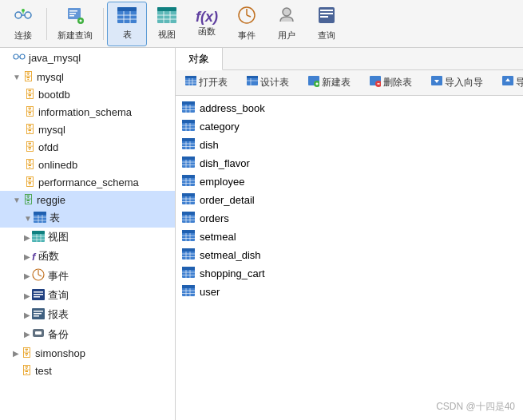  Describe the element at coordinates (88, 200) in the screenshot. I see `sidebar-item-reggie: ▼ 🗄 reggie` at that location.